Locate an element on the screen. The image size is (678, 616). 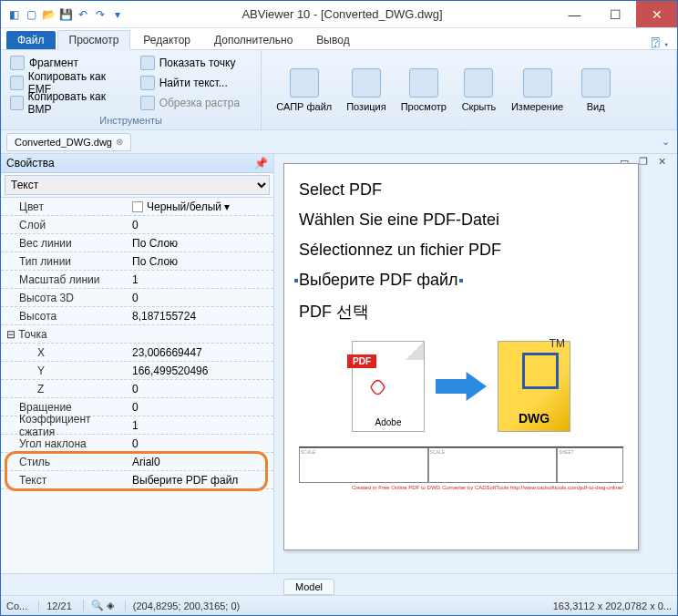
window-buttons: — ☐ ✕ is located at coordinates (616, 15).